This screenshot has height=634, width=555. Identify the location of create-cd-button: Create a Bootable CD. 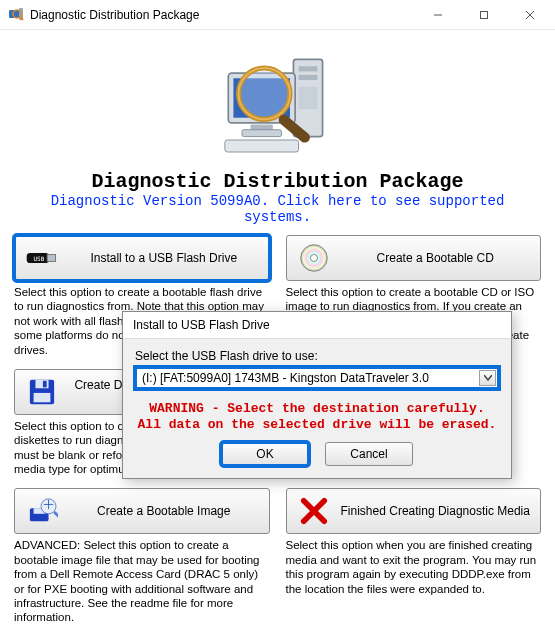
(414, 258).